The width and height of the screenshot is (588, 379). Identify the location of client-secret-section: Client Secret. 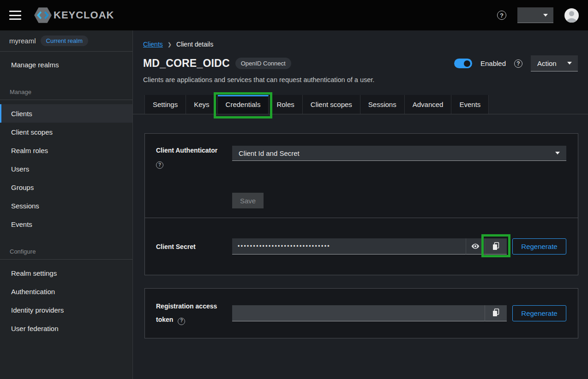
(361, 246).